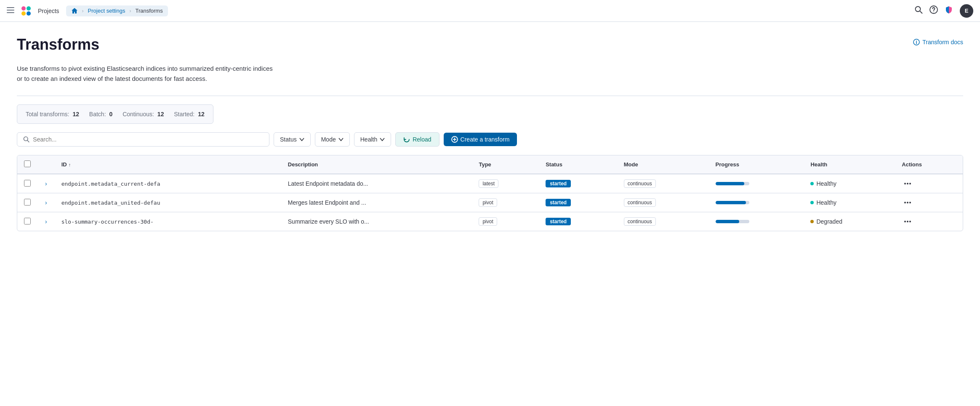 The width and height of the screenshot is (980, 406). I want to click on table-row: › slo-summary-occurrences-30d- Summarize…, so click(490, 222).